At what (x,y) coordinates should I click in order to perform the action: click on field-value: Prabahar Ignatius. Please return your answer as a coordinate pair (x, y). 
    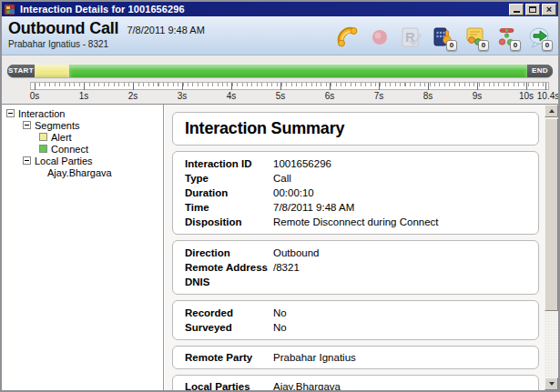
    Looking at the image, I should click on (400, 357).